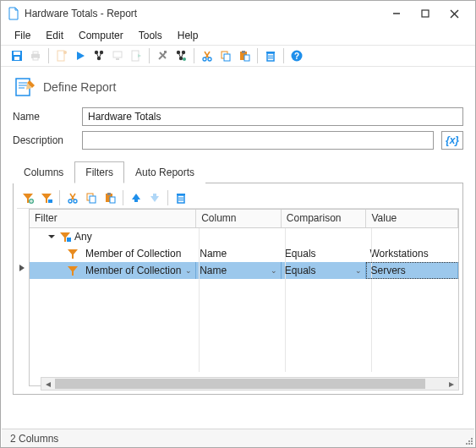  I want to click on export-button, so click(136, 56).